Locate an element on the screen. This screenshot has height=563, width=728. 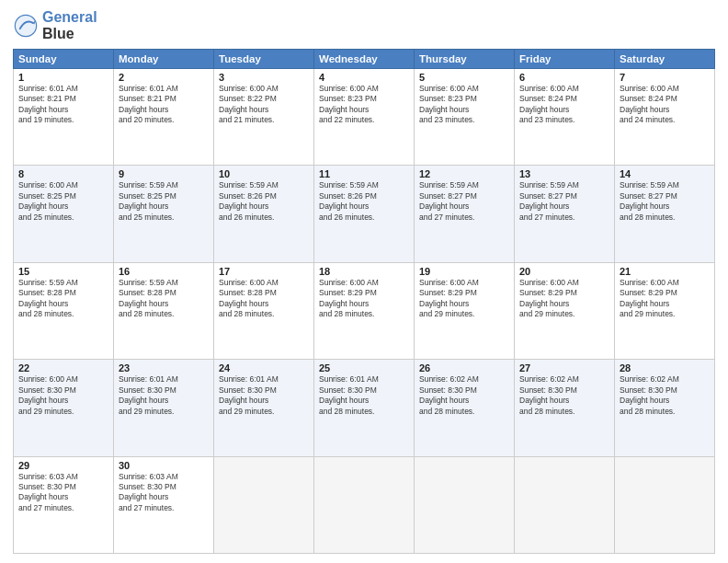
day-cell-24: 24 Sunrise: 6:01 AM Sunset: 8:30 PM Dayl… is located at coordinates (265, 408).